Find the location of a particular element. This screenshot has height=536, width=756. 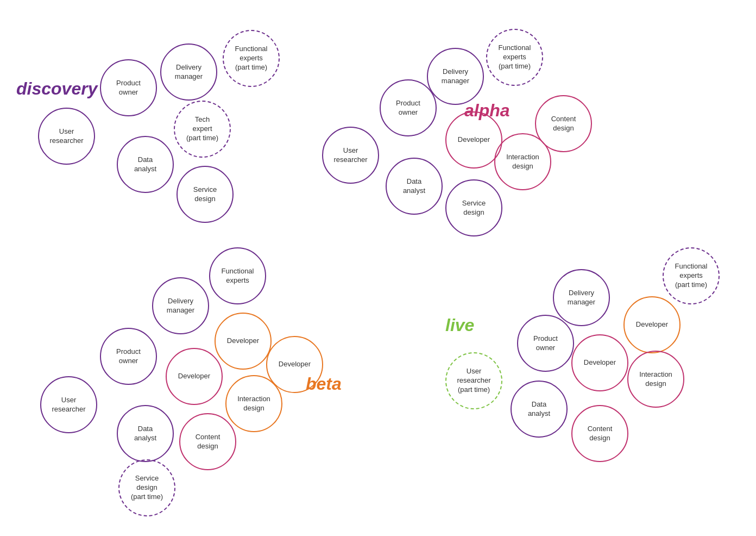

live-product-owner: Productowner is located at coordinates (545, 344).